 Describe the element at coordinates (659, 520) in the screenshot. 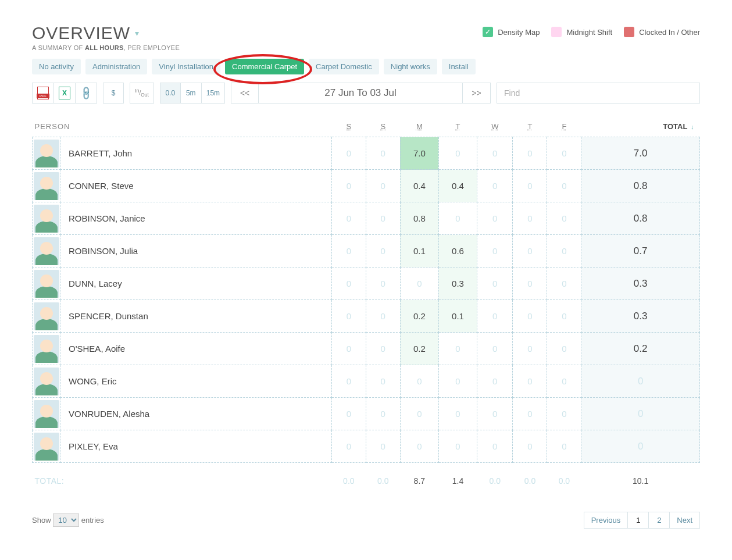

I see `pager-page-2: 2` at that location.